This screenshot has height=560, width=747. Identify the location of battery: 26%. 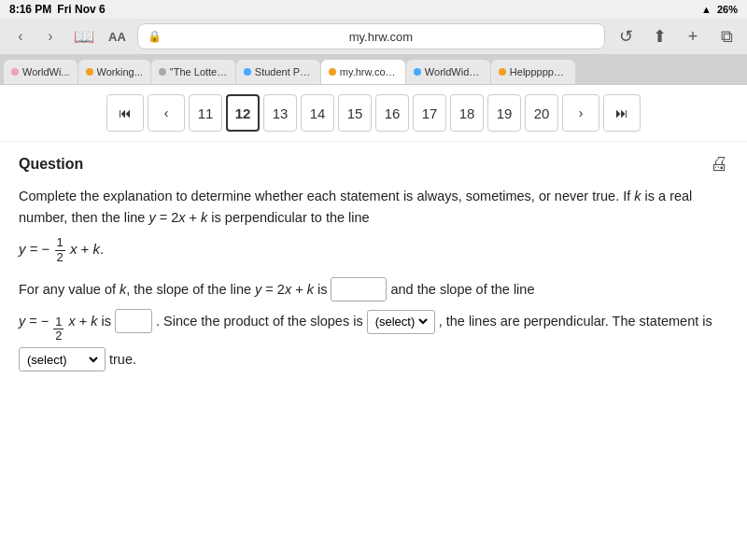
(727, 9).